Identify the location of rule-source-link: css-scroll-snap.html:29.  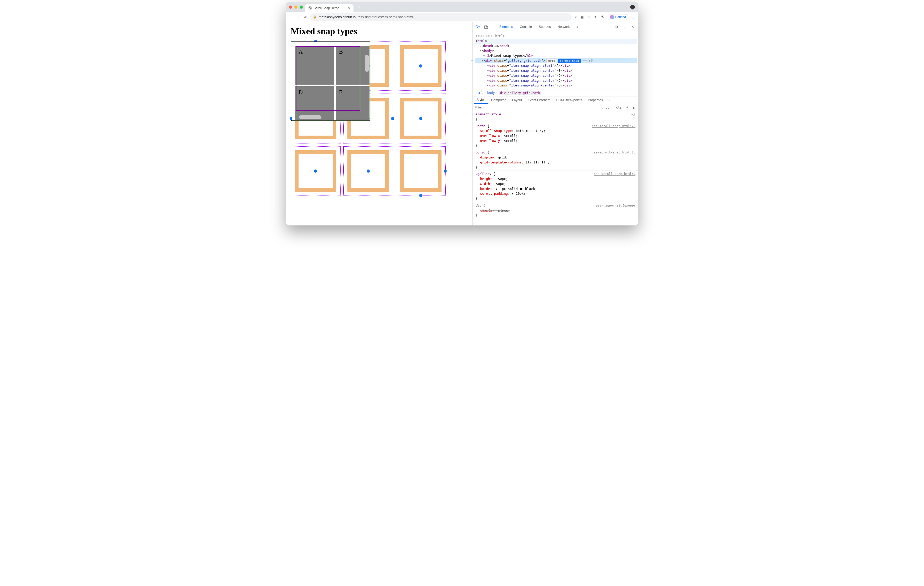
(614, 126).